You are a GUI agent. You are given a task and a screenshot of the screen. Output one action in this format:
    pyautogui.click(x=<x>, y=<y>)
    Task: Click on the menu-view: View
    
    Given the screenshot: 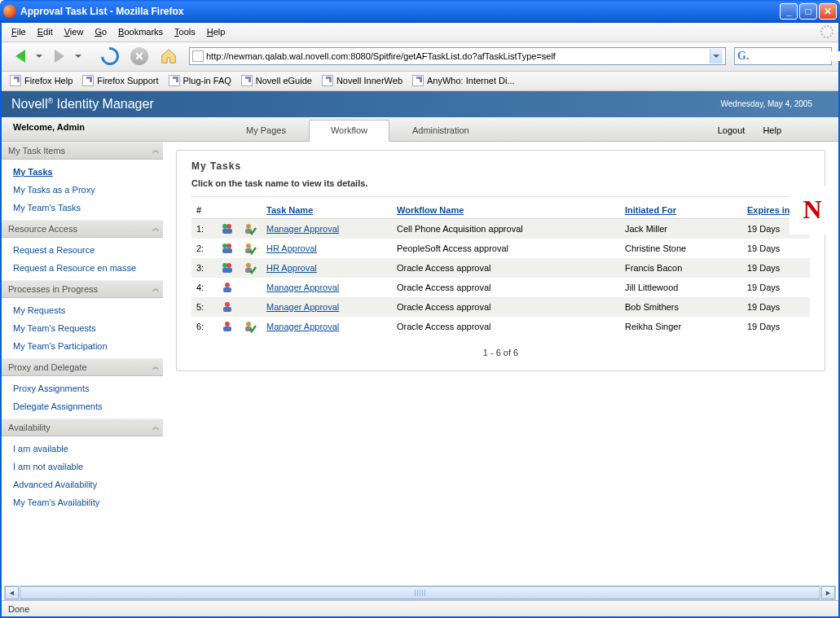 What is the action you would take?
    pyautogui.click(x=74, y=32)
    